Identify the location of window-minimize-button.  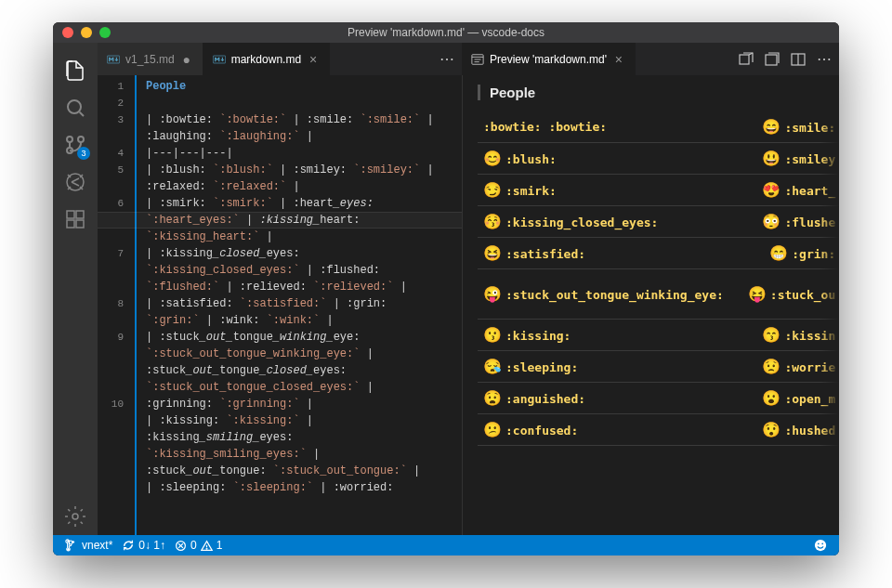
(86, 33).